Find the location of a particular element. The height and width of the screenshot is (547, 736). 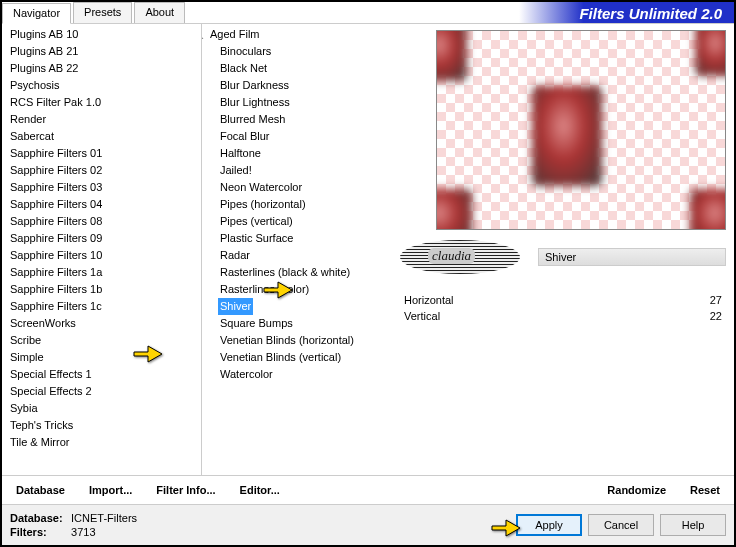

category-item: Sapphire Filters 1b is located at coordinates (104, 290).